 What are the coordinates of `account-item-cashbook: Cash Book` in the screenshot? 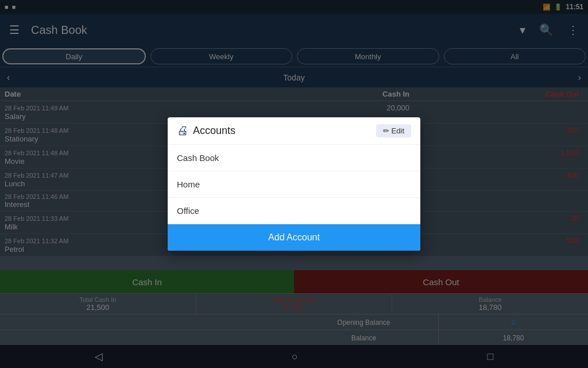 It's located at (294, 158).